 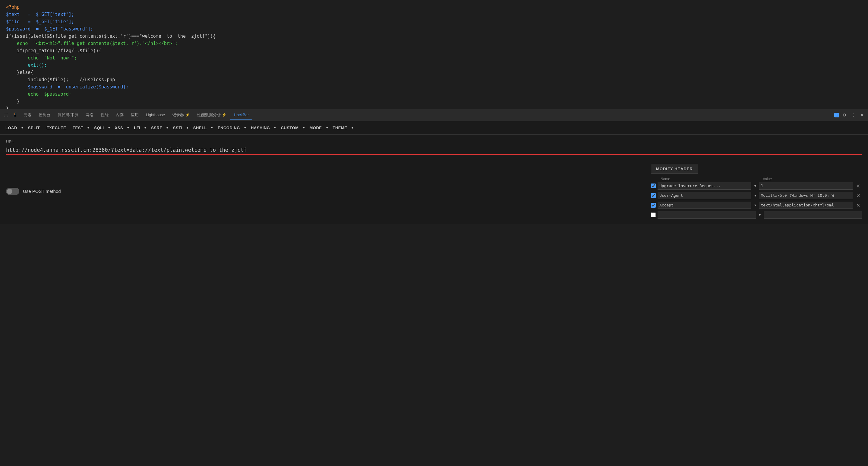 I want to click on name-column-label: Name, so click(x=704, y=179).